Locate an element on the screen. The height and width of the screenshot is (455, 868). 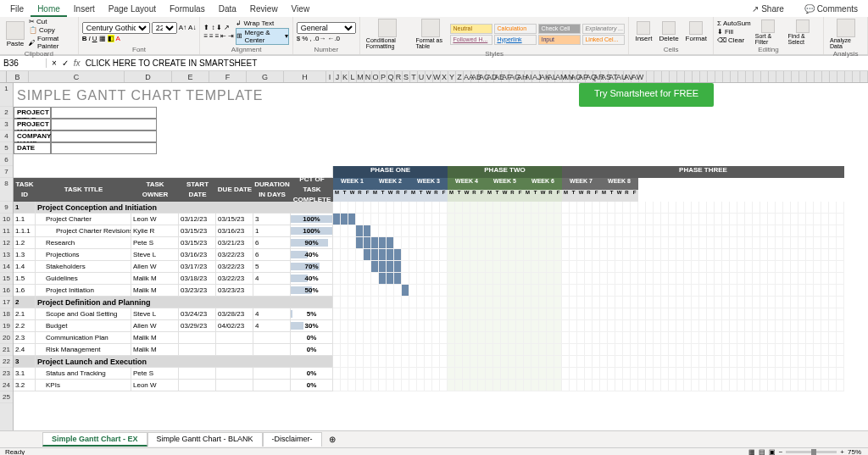
cell: Scope and Goal Setting is located at coordinates (83, 314).